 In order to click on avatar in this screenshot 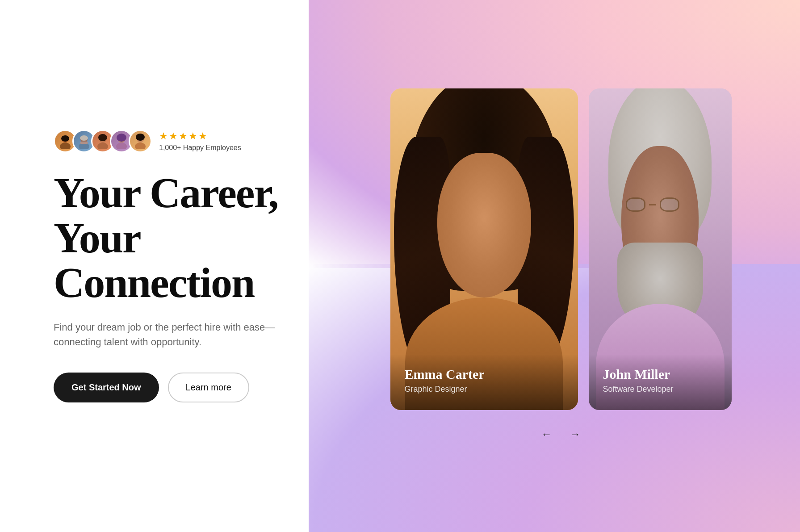, I will do `click(140, 141)`.